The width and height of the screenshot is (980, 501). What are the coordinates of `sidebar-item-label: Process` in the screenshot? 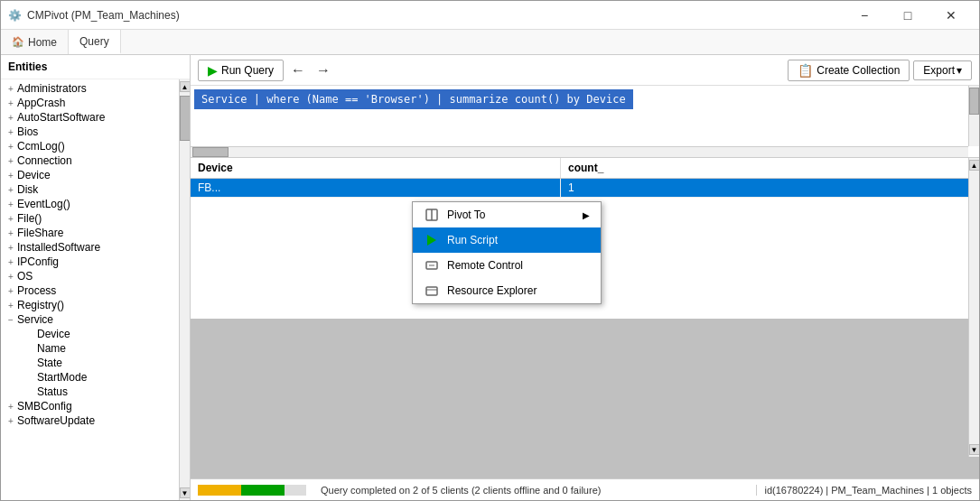 It's located at (96, 291).